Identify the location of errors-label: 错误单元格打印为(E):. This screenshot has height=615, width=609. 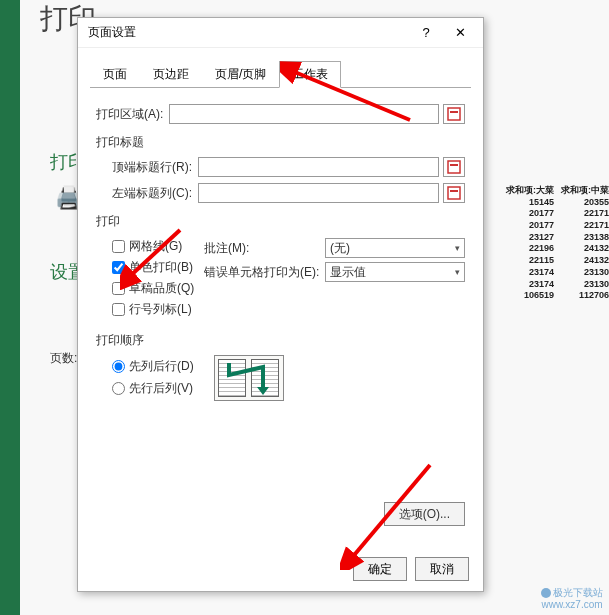
(262, 272).